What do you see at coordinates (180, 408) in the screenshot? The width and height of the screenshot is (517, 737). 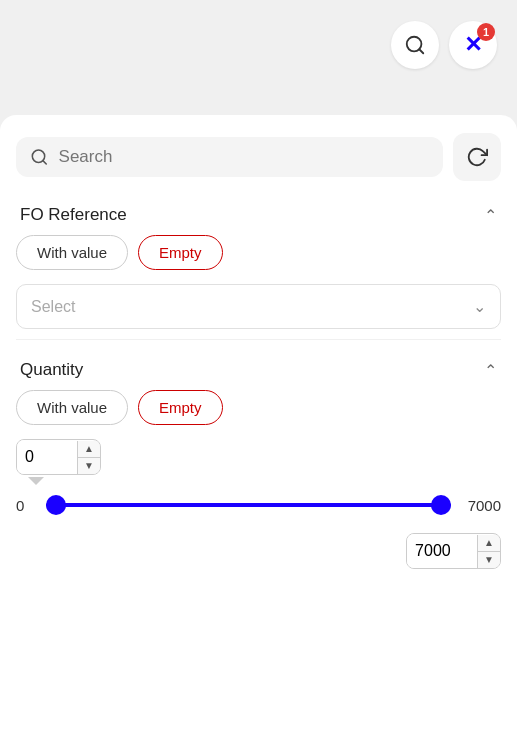 I see `qty-empty-button: Empty` at bounding box center [180, 408].